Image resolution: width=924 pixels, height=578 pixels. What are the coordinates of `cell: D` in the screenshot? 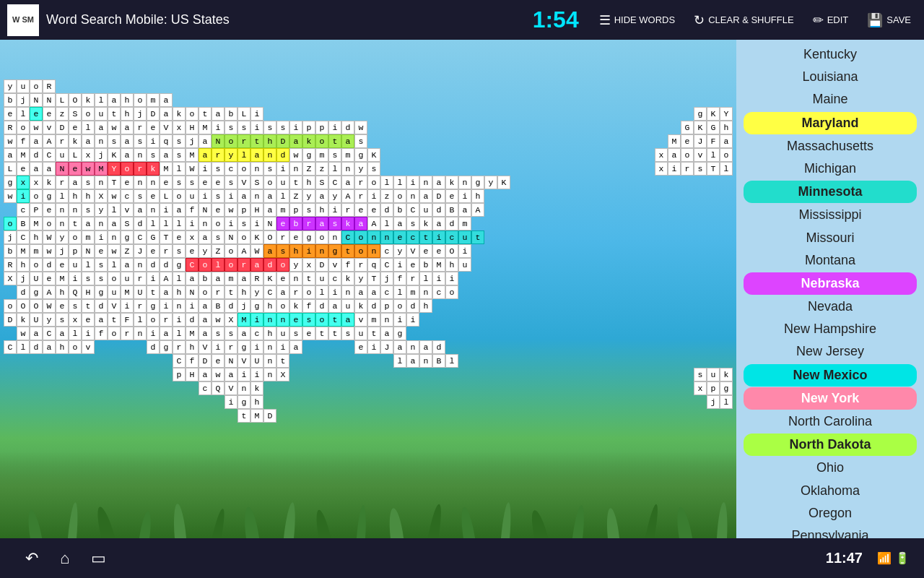 It's located at (10, 319).